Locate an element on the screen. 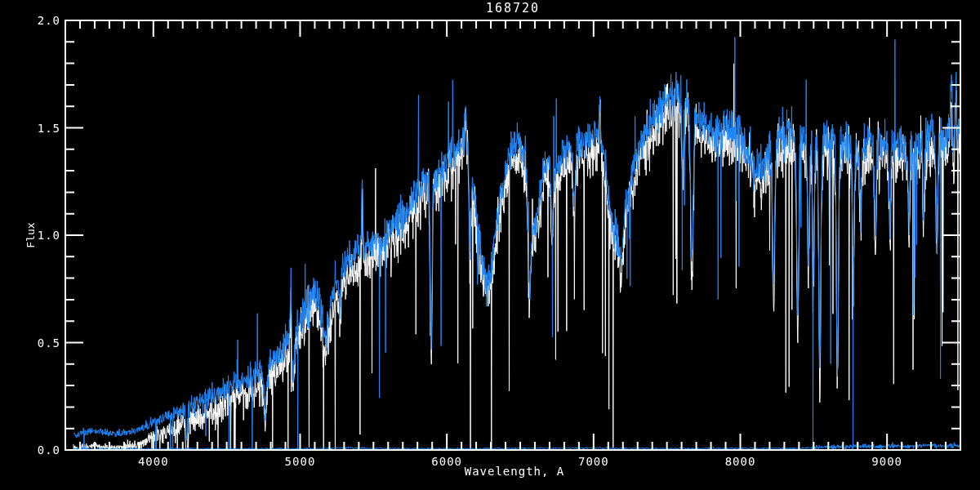  x-tick-label: 5000 is located at coordinates (300, 461).